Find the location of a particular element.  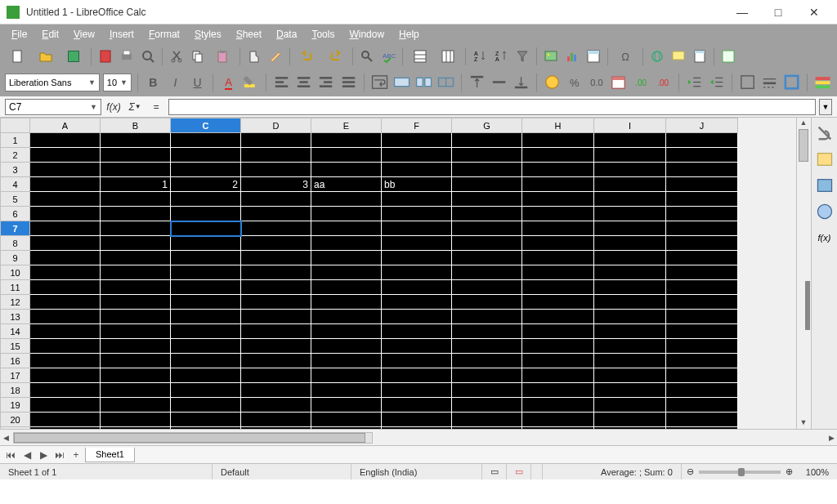

cell-H6 is located at coordinates (558, 214).